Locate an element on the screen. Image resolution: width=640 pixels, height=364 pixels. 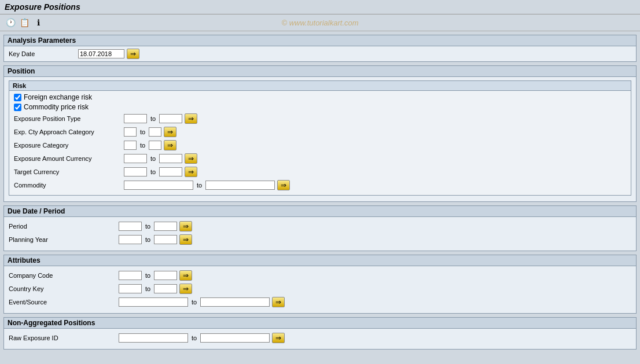
raw-exposure-id-input-to is located at coordinates (235, 338).